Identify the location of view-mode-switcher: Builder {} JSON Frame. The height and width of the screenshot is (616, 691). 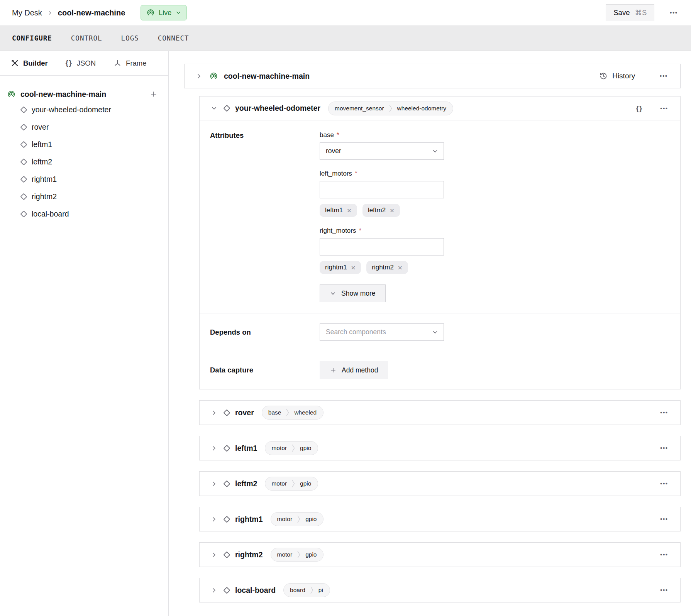
(84, 63).